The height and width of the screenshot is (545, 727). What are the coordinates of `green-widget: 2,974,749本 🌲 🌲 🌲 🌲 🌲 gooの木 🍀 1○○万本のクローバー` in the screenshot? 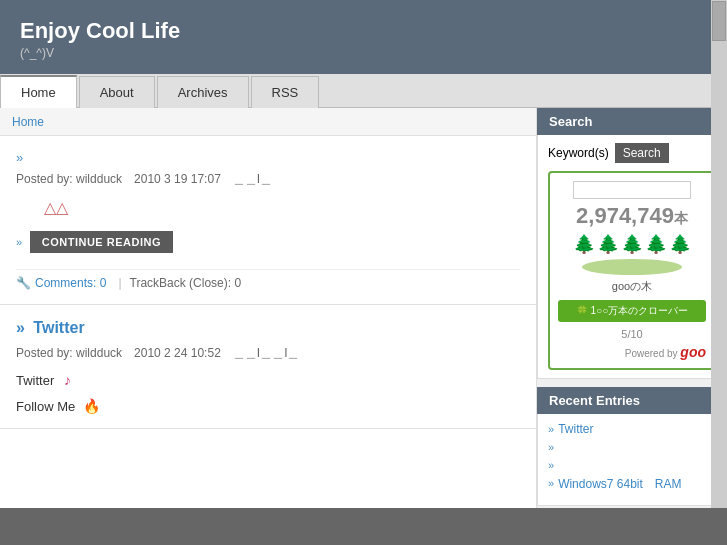 It's located at (632, 270).